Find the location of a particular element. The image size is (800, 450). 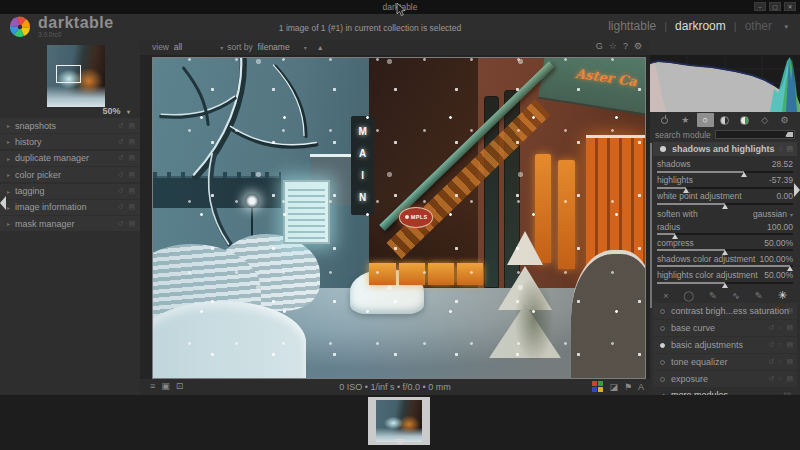

close-button: ✕ is located at coordinates (790, 6).